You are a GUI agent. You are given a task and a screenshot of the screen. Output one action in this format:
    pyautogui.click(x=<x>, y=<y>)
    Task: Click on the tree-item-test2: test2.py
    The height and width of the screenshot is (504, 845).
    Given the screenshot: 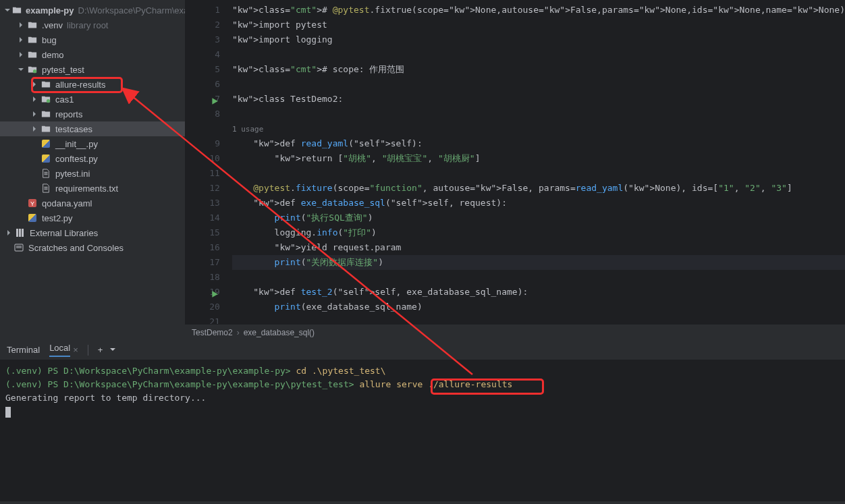 What is the action you would take?
    pyautogui.click(x=92, y=218)
    